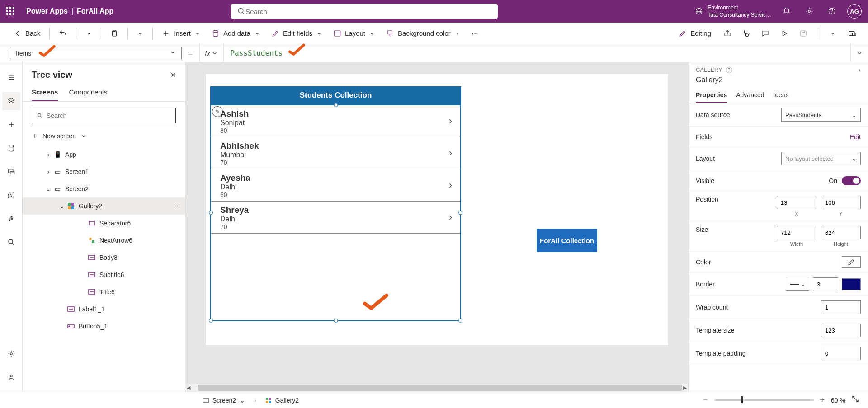  What do you see at coordinates (297, 33) in the screenshot?
I see `edit-fields-button: Edit fields` at bounding box center [297, 33].